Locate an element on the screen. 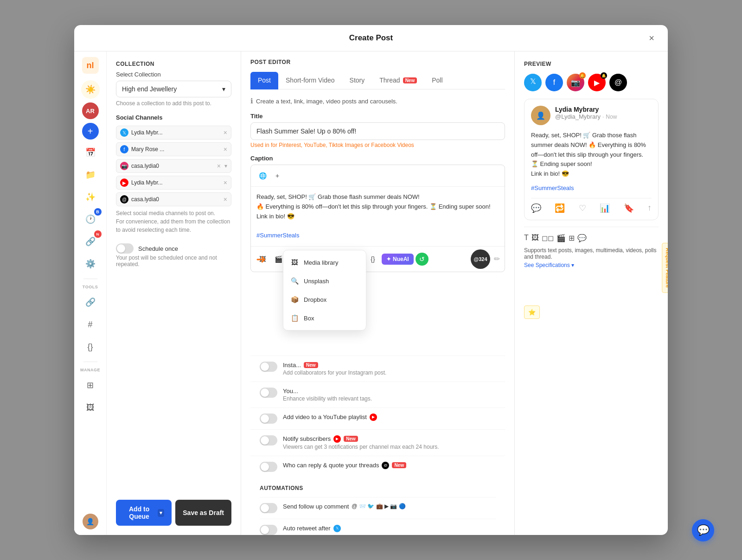  preview-instagram-icon: 📷 🔔 is located at coordinates (576, 83).